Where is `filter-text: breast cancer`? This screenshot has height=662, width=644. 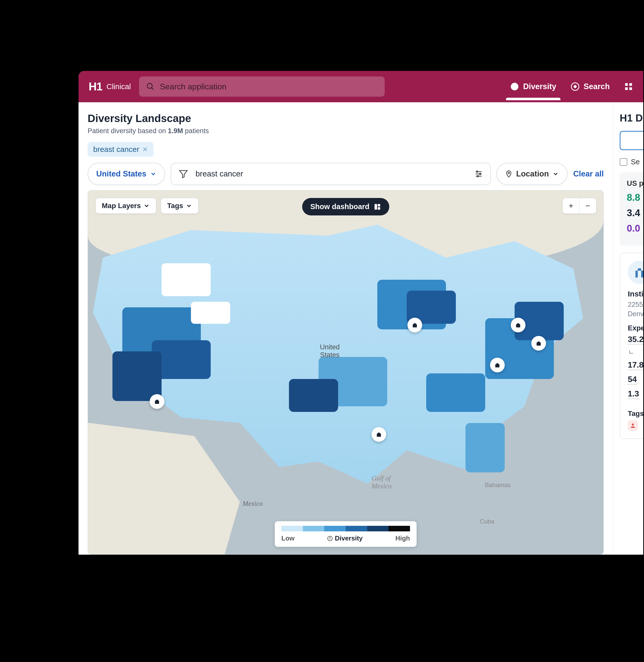
filter-text: breast cancer is located at coordinates (219, 174).